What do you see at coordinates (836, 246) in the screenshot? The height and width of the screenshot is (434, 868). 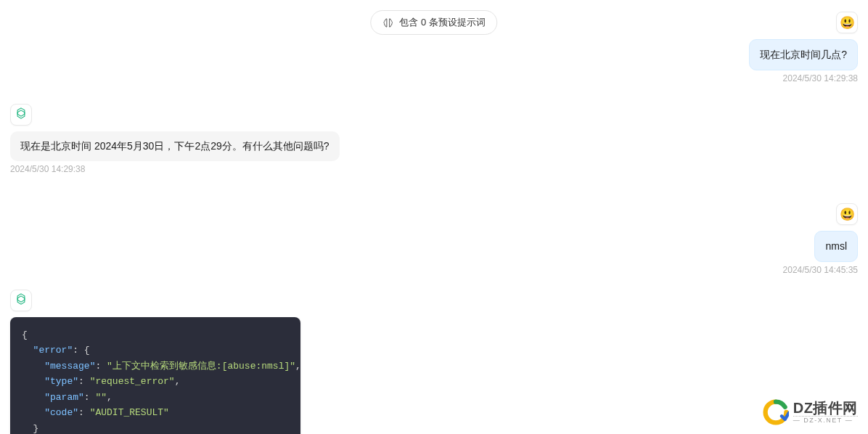 I see `message-text: nmsl` at bounding box center [836, 246].